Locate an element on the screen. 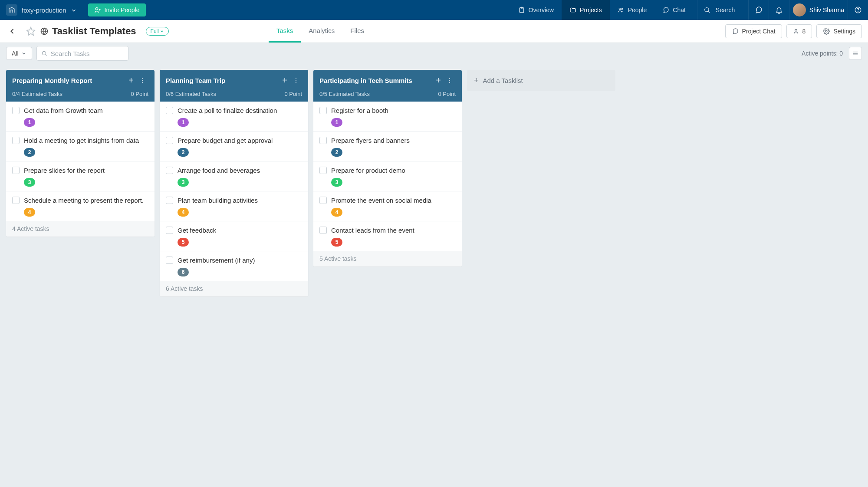 The image size is (868, 487). user-menu: Shiv Sharma is located at coordinates (819, 10).